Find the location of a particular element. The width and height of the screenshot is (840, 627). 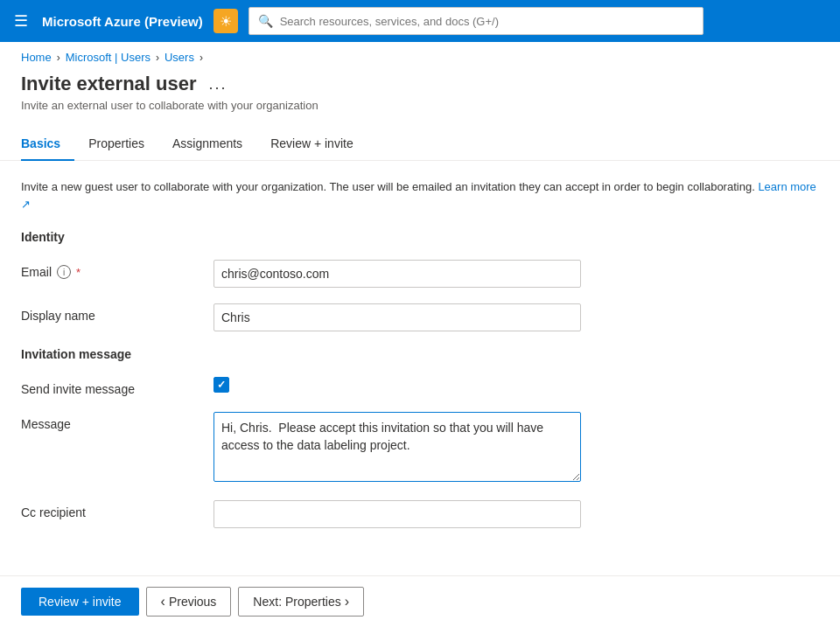

cc-recipient-input-container is located at coordinates (397, 514).